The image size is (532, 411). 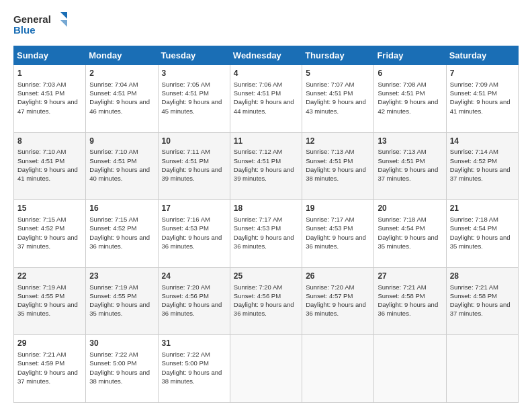 What do you see at coordinates (194, 277) in the screenshot?
I see `day-number: 24` at bounding box center [194, 277].